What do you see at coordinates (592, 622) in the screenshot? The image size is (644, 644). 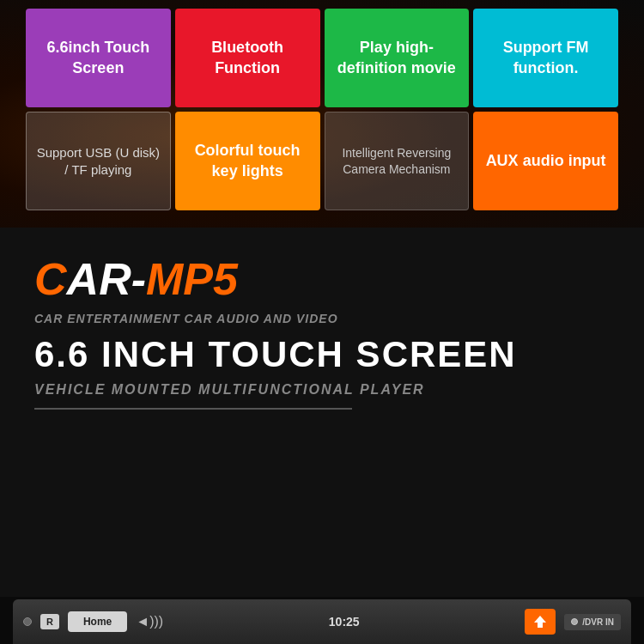 I see `dvr-button: /DVR IN` at bounding box center [592, 622].